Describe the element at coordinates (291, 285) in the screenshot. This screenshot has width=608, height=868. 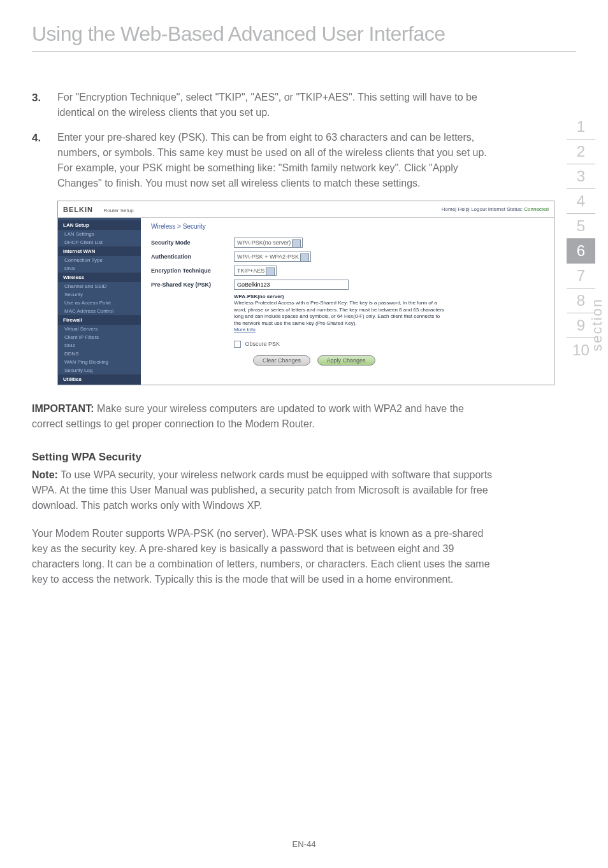
I see `psk-input` at that location.